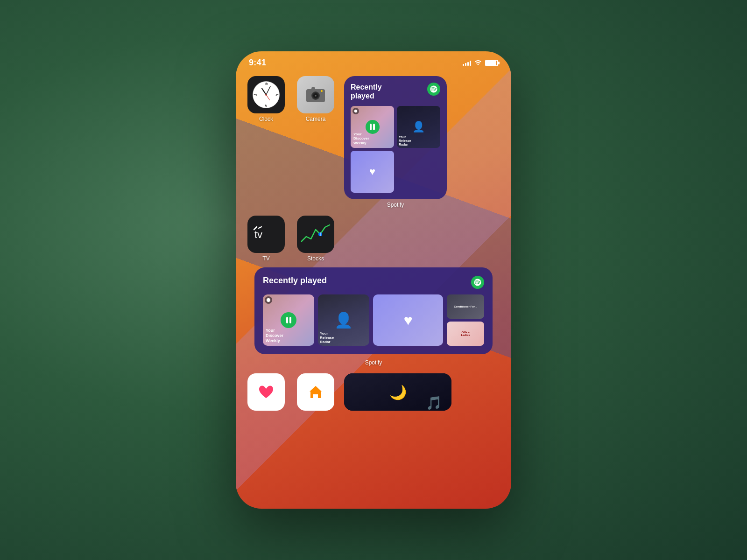 Image resolution: width=747 pixels, height=560 pixels. Describe the element at coordinates (268, 300) in the screenshot. I see `spotify-dot-icon-lg` at that location.